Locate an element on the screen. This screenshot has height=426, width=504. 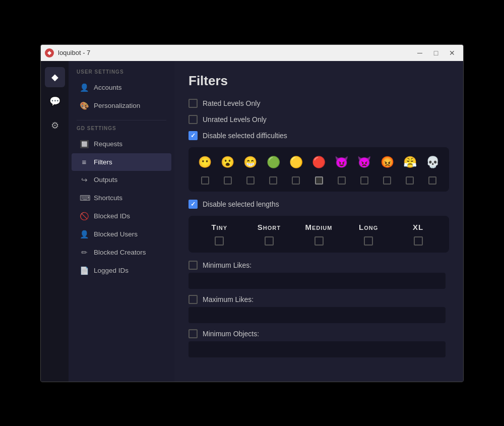
blocked-creators-label: Blocked Creators is located at coordinates (120, 252).